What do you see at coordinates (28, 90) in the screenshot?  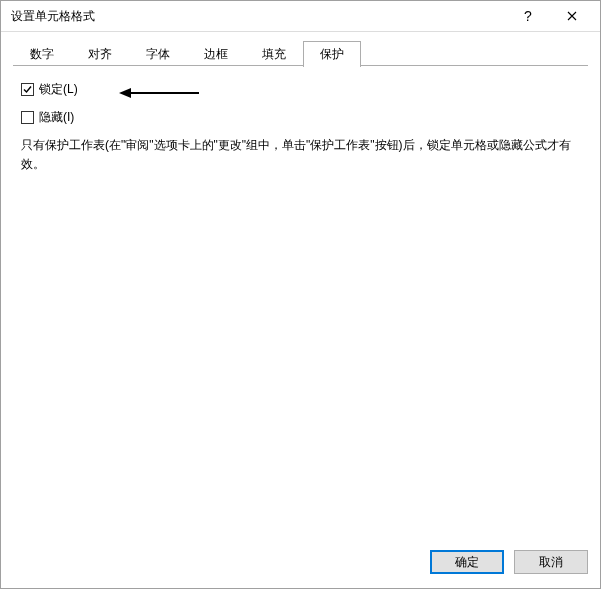 I see `locked-checkbox` at bounding box center [28, 90].